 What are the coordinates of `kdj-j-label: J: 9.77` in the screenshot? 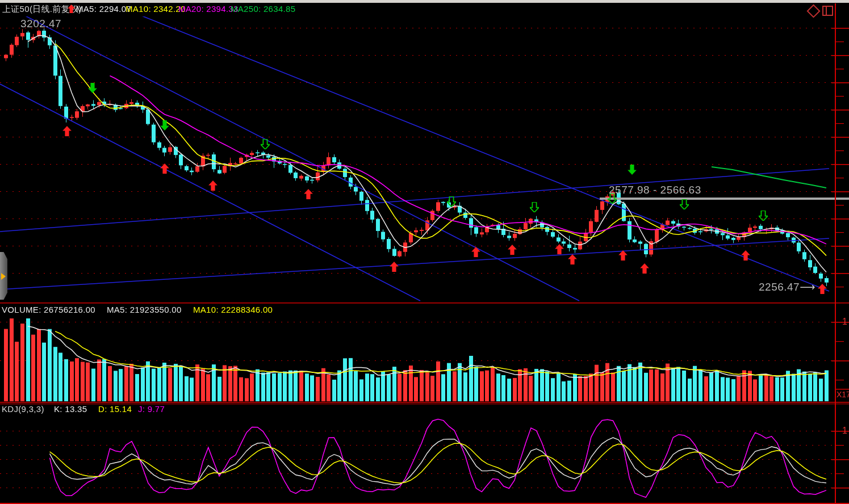 It's located at (151, 409).